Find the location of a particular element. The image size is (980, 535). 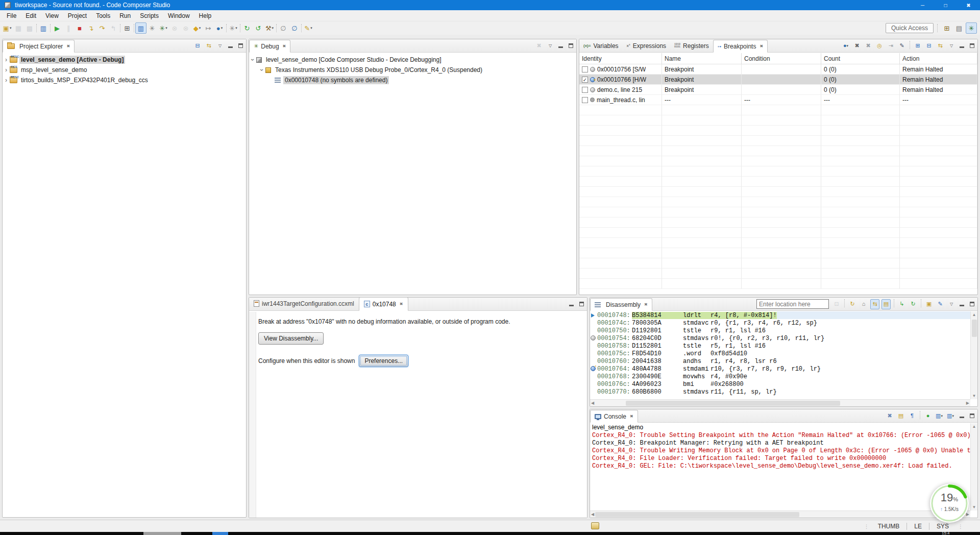

display-selected-console-icon: ▥▾ is located at coordinates (939, 416).